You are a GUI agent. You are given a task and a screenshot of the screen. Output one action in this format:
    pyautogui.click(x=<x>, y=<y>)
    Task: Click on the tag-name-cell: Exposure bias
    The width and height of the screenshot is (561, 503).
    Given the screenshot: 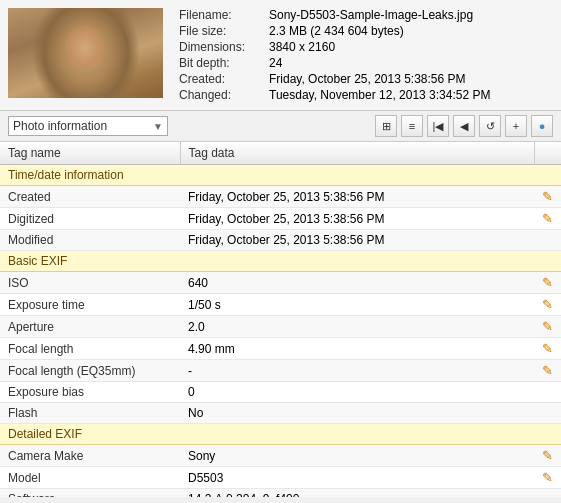 What is the action you would take?
    pyautogui.click(x=90, y=392)
    